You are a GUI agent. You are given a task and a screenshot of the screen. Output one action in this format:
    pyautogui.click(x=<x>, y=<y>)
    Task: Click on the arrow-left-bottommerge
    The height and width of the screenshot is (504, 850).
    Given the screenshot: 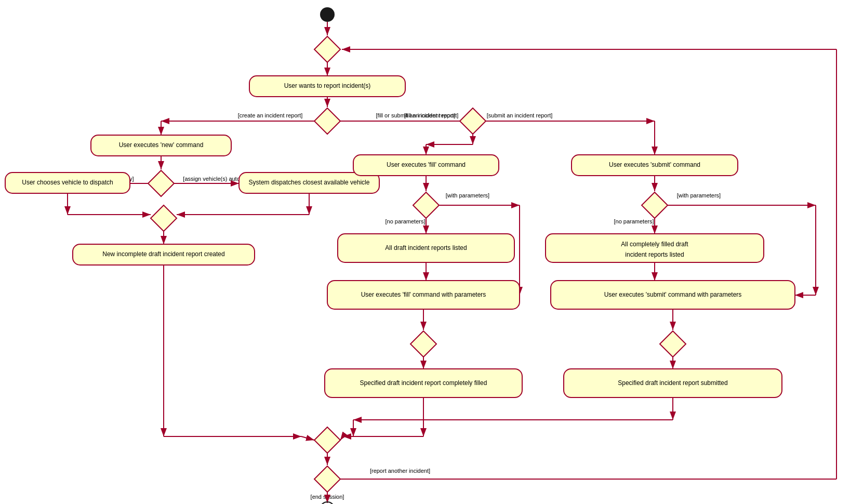 What is the action you would take?
    pyautogui.click(x=308, y=439)
    